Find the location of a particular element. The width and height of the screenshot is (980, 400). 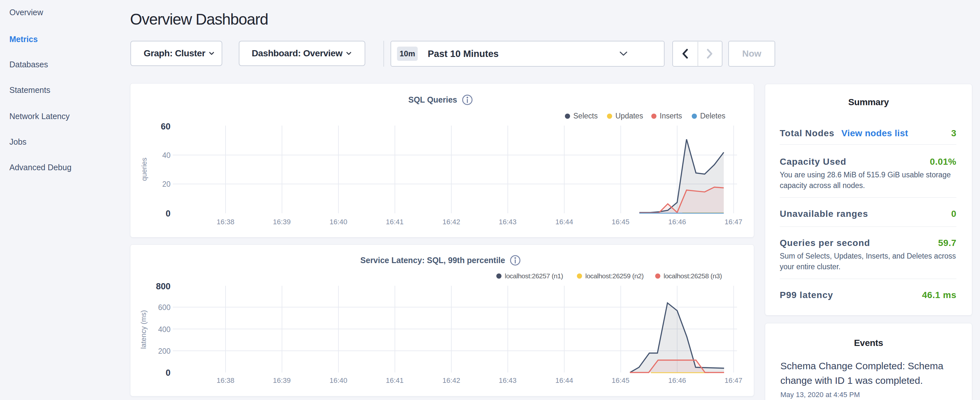

svg-text: 400 is located at coordinates (164, 330).